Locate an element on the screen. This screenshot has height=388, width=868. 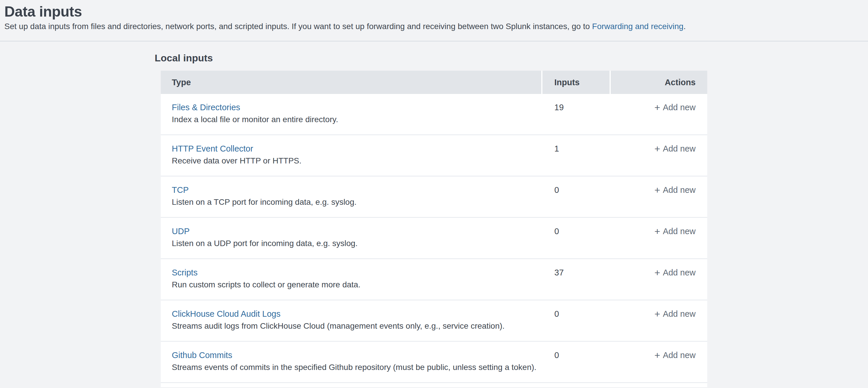
type-cell: UDP Listen on a UDP port for incoming da… is located at coordinates (352, 238).